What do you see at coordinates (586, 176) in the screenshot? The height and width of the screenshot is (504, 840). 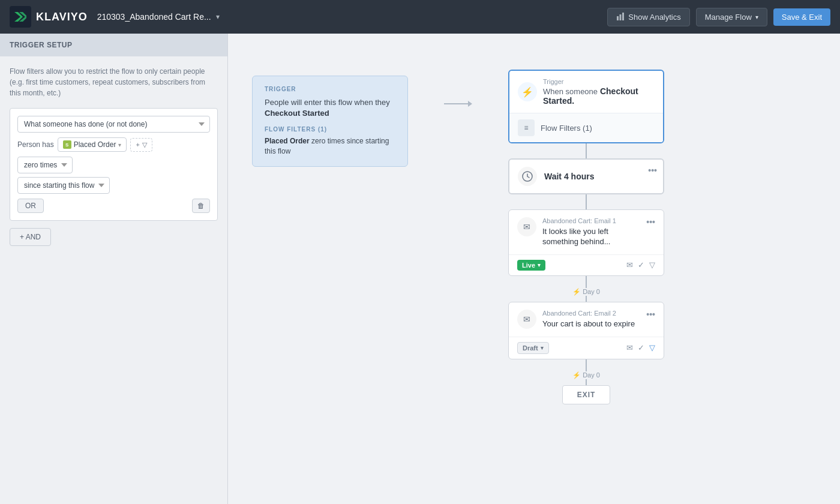 I see `wait-node-inner: Wait 4 hours` at bounding box center [586, 176].